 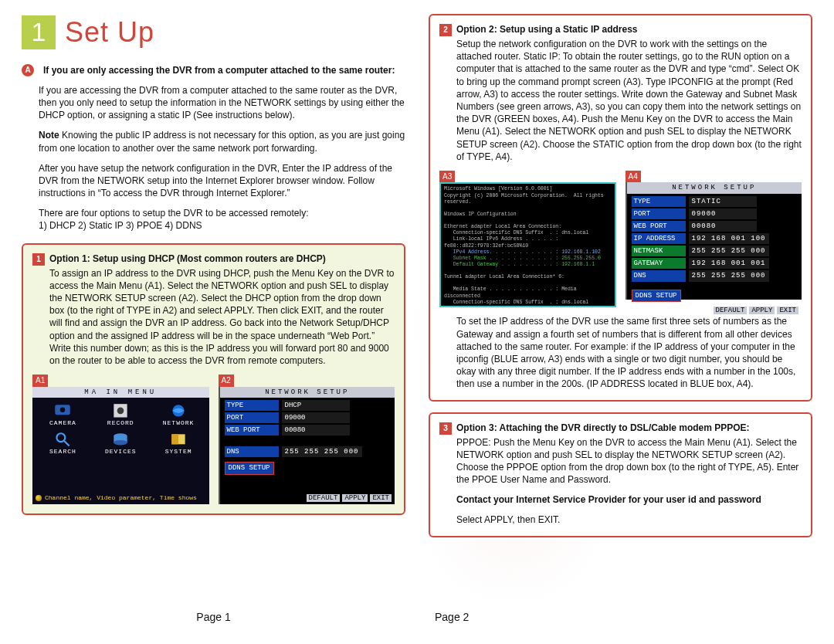 I want to click on ddns-setup-button-a4: DDNS SETUP, so click(x=656, y=296).